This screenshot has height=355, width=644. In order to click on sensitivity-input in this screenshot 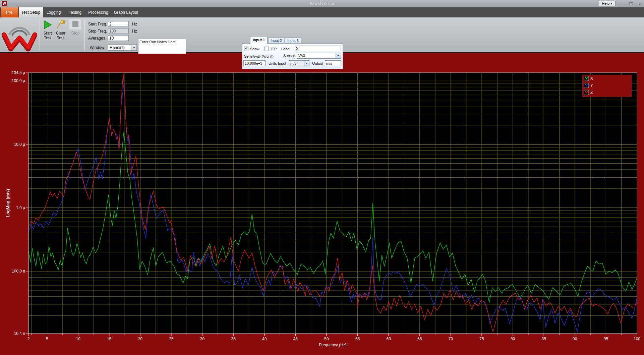, I will do `click(254, 63)`.